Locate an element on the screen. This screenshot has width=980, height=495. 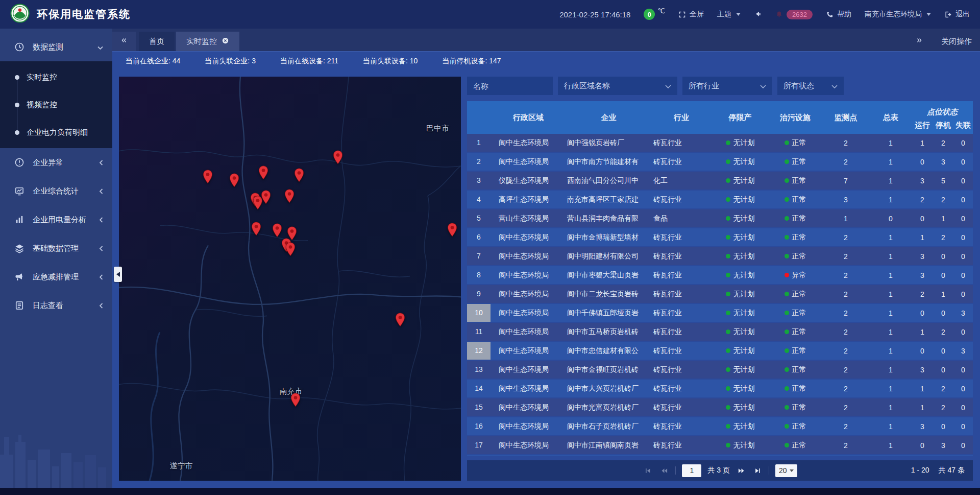
table-row: 16 阆中生态环境局 阆中市石子页岩机砖厂 砖瓦行业 无计划 正常 2 1 3 … is located at coordinates (720, 426).